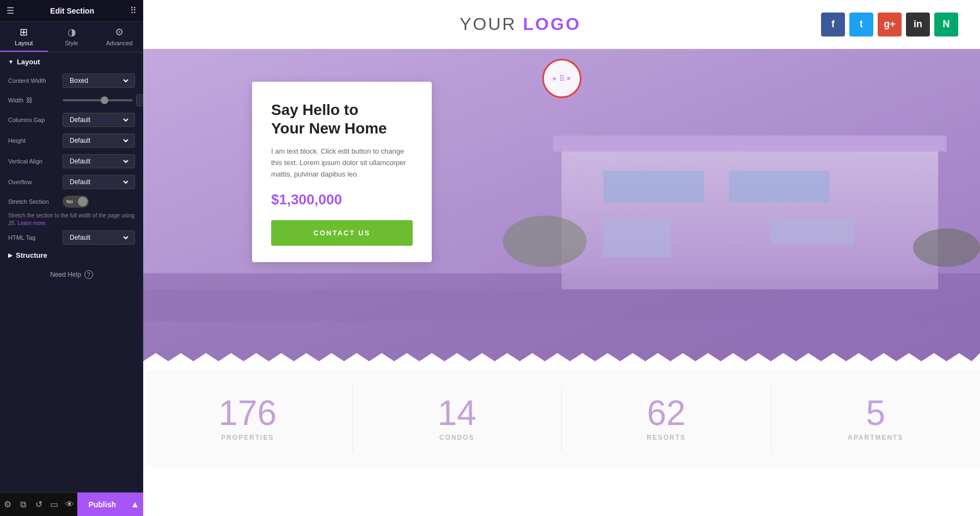  What do you see at coordinates (99, 81) in the screenshot?
I see `content-width-dropdown: Boxed Full Width` at bounding box center [99, 81].